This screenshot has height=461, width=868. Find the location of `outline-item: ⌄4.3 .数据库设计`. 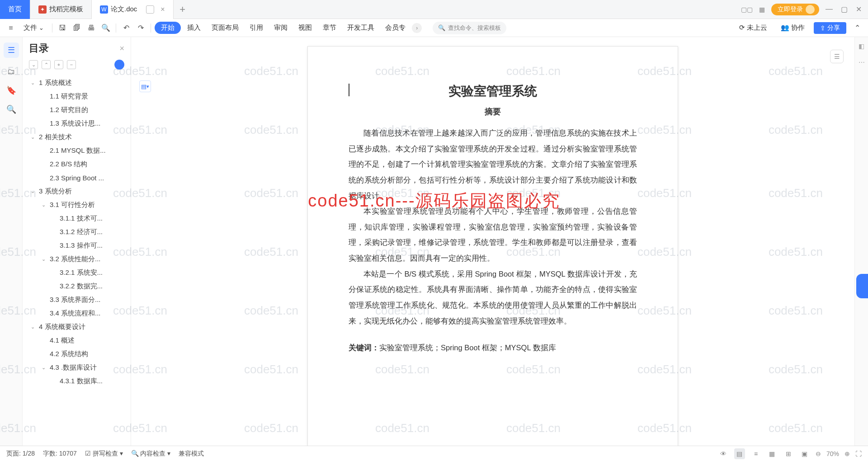

outline-item: ⌄4.3 .数据库设计 is located at coordinates (77, 367).